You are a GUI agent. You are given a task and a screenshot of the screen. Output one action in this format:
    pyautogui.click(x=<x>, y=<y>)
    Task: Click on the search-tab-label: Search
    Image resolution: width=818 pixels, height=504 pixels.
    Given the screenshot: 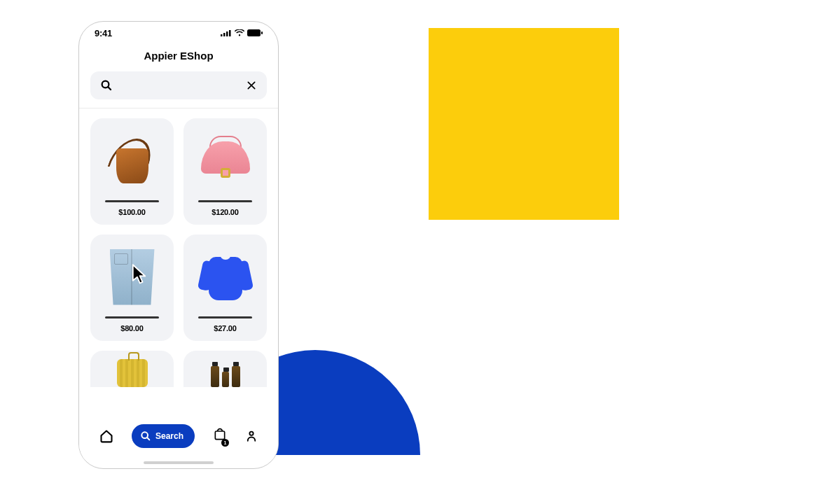 What is the action you would take?
    pyautogui.click(x=169, y=436)
    